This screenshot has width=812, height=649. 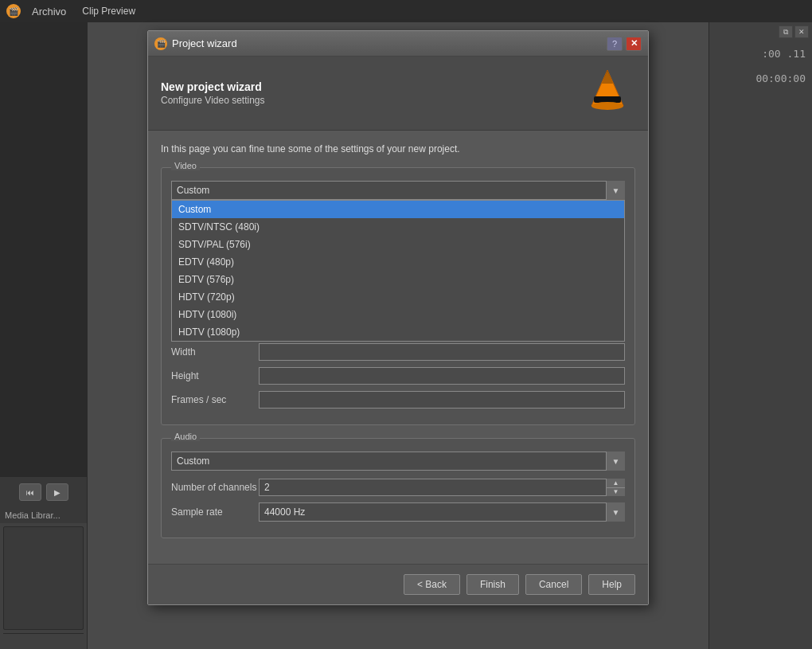 I want to click on height-label: Height, so click(x=215, y=376).